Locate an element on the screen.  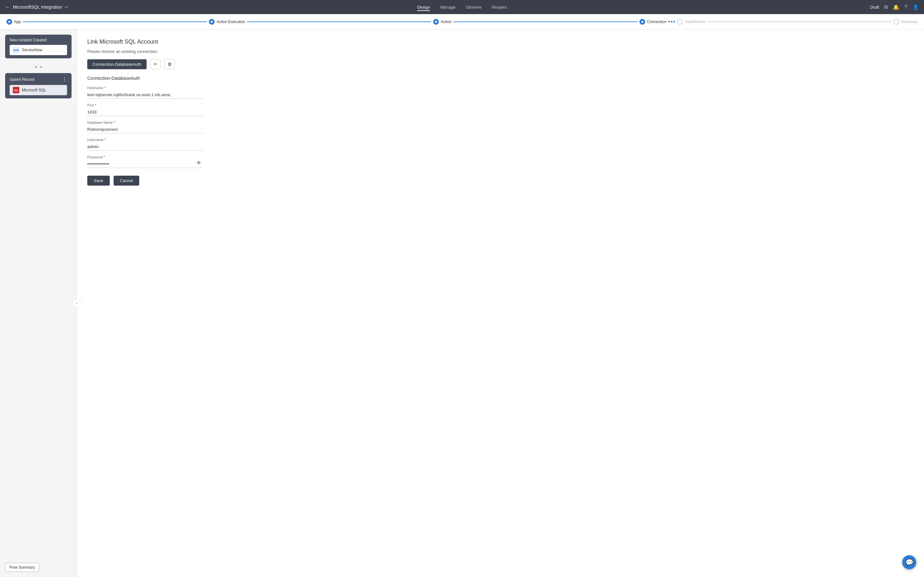
step-app: App is located at coordinates (14, 22).